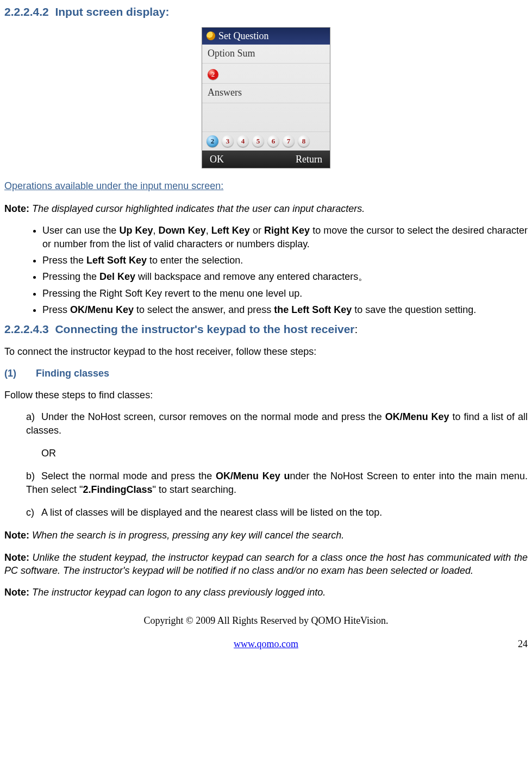 This screenshot has height=758, width=532. Describe the element at coordinates (172, 293) in the screenshot. I see `text: Pressing the Right Soft Key revert to th…` at that location.